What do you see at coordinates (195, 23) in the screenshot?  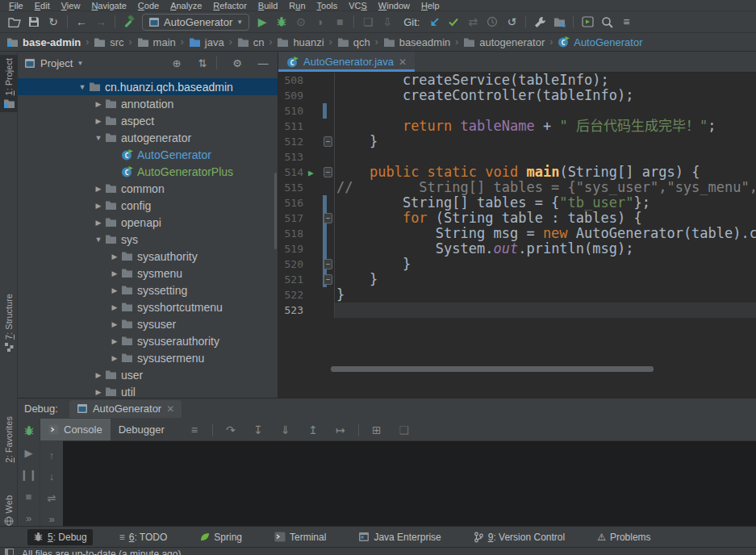 I see `run-configuration-combo: AutoGenerator ▼` at bounding box center [195, 23].